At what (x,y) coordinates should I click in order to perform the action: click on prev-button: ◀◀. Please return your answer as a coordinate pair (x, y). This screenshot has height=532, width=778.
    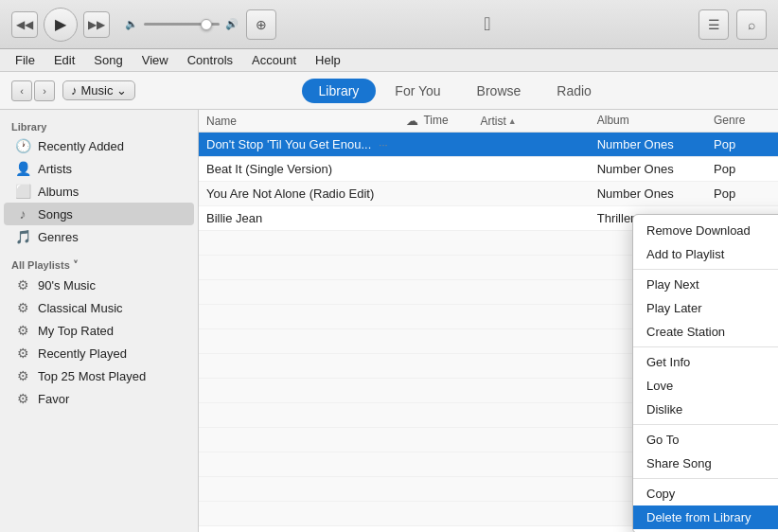
    Looking at the image, I should click on (25, 25).